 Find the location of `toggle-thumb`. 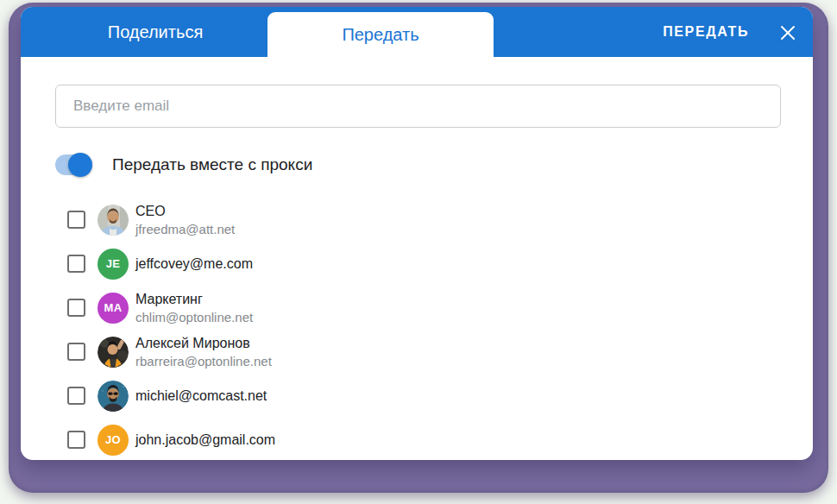

toggle-thumb is located at coordinates (80, 165).